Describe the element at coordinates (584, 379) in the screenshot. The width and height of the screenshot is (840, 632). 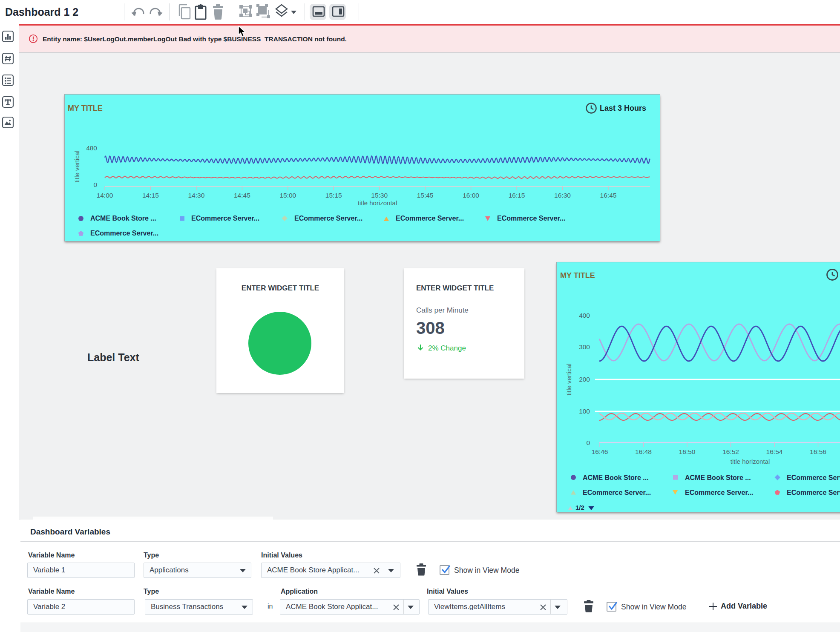
I see `svg-text: 200` at that location.